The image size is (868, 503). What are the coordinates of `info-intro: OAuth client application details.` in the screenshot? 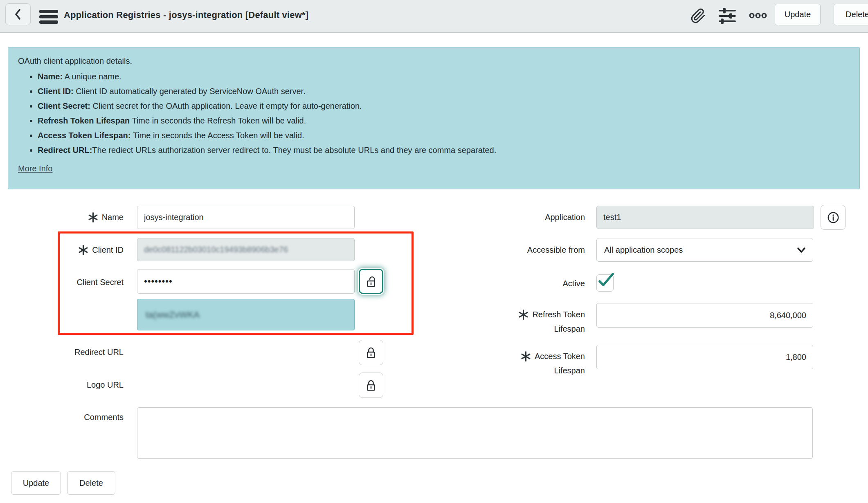 It's located at (434, 61).